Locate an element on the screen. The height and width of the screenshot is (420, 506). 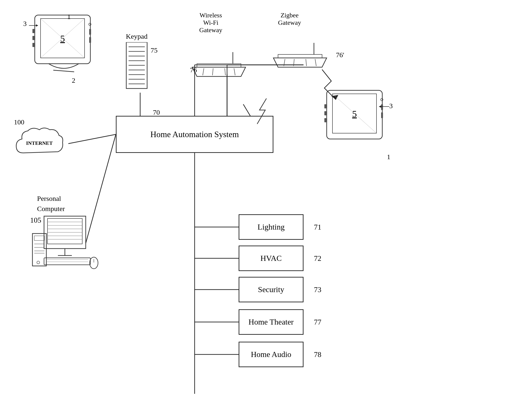
home-audio-label: Home Audio is located at coordinates (271, 354).